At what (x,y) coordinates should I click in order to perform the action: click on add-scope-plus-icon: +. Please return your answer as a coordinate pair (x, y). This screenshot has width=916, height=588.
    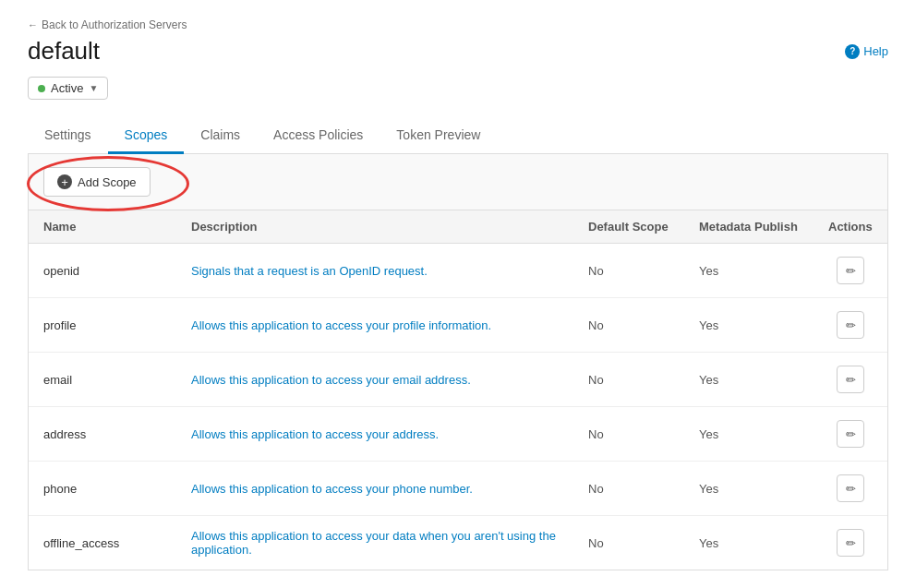
    Looking at the image, I should click on (65, 182).